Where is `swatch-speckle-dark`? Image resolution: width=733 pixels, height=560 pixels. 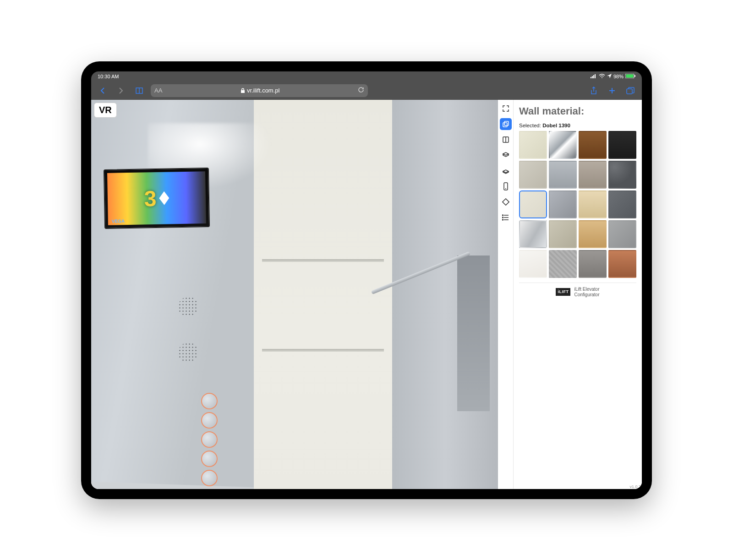 swatch-speckle-dark is located at coordinates (622, 175).